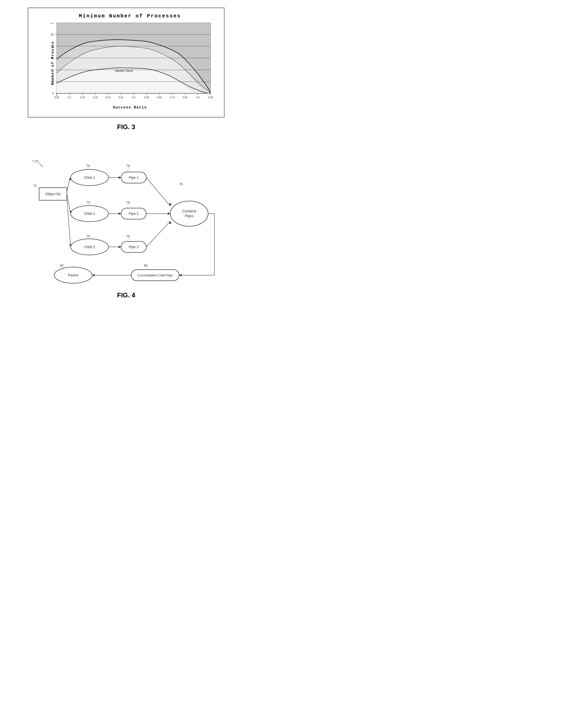  I want to click on svg-text: Consolidated Child Pipe, so click(155, 276).